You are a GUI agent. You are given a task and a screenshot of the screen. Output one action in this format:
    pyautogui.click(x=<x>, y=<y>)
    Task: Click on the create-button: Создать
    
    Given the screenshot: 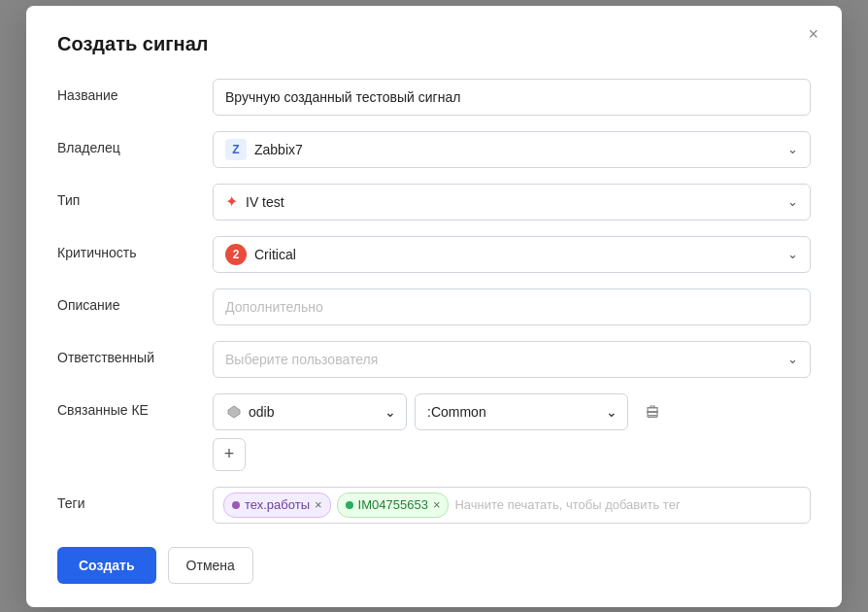 What is the action you would take?
    pyautogui.click(x=107, y=565)
    